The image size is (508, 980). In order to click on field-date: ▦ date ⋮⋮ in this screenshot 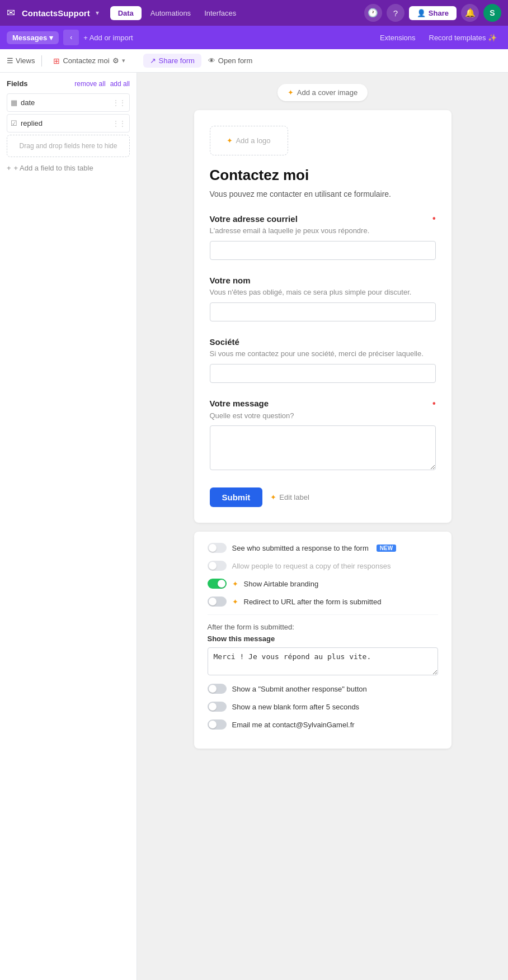, I will do `click(68, 103)`.